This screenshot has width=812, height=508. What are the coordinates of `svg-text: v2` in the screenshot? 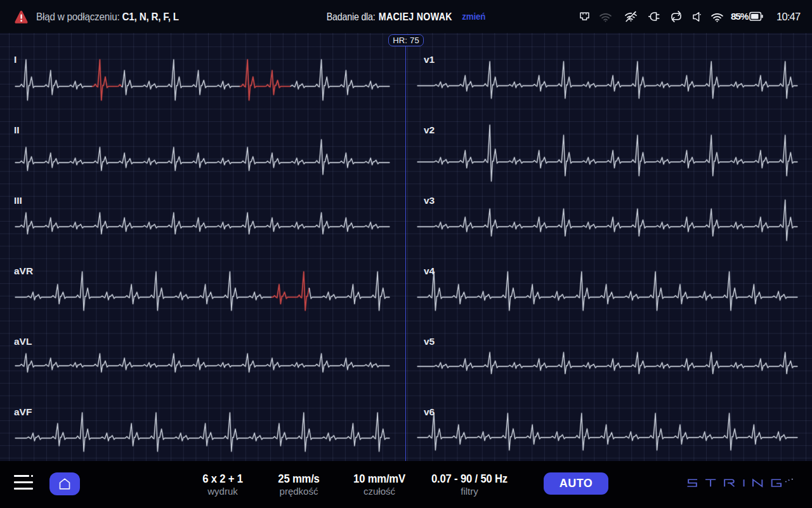 It's located at (429, 130).